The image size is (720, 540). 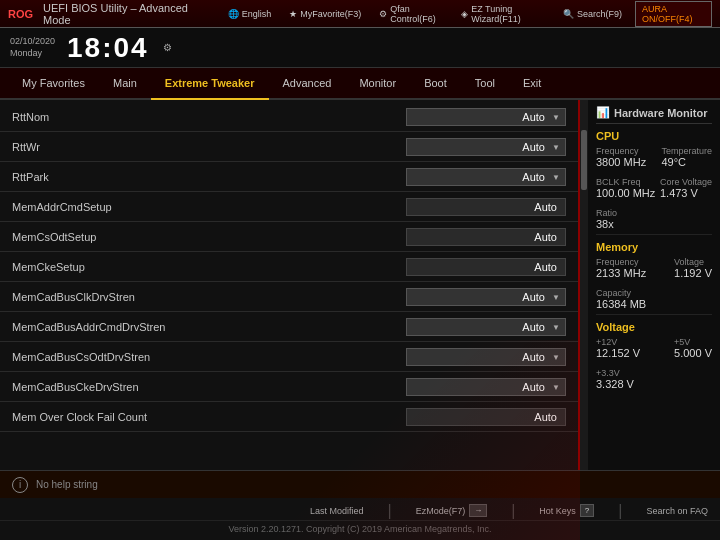 I want to click on aura-label: AURA ON/OFF(F4), so click(x=674, y=14).